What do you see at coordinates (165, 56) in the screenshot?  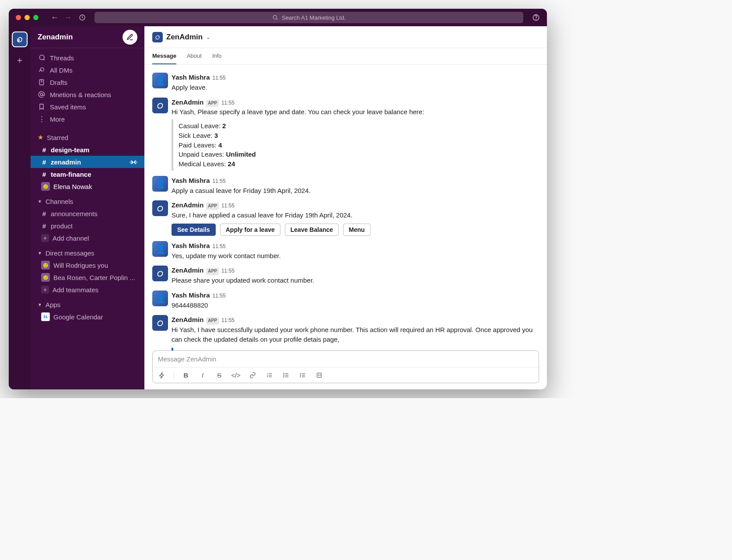 I see `tab-message: Message` at bounding box center [165, 56].